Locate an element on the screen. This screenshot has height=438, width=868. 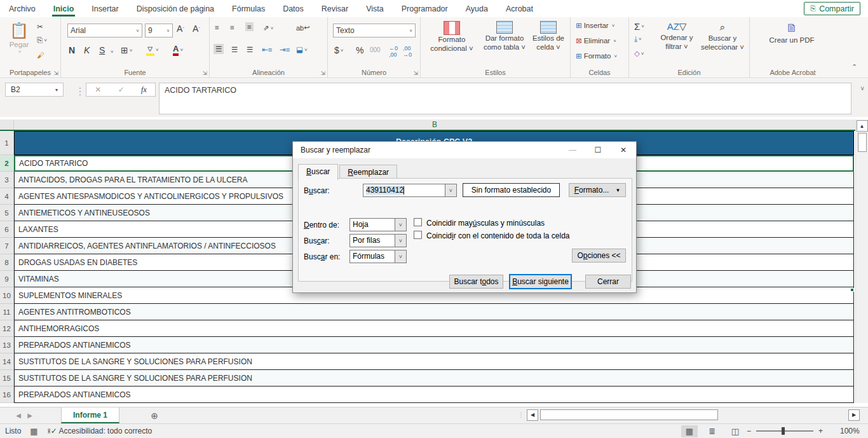
menu-tab: Vista is located at coordinates (375, 9).